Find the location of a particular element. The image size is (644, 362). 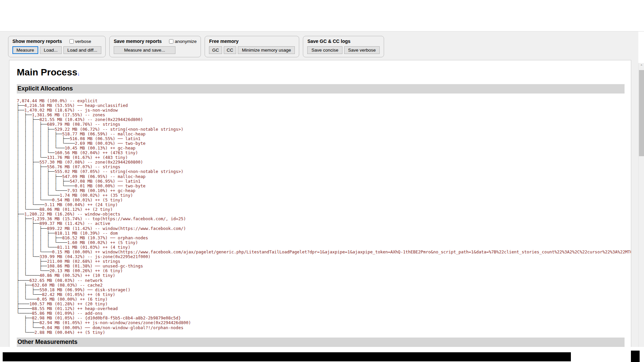

tree-entry: 1,381.96 MB (17.55%) -- zones is located at coordinates (68, 115).